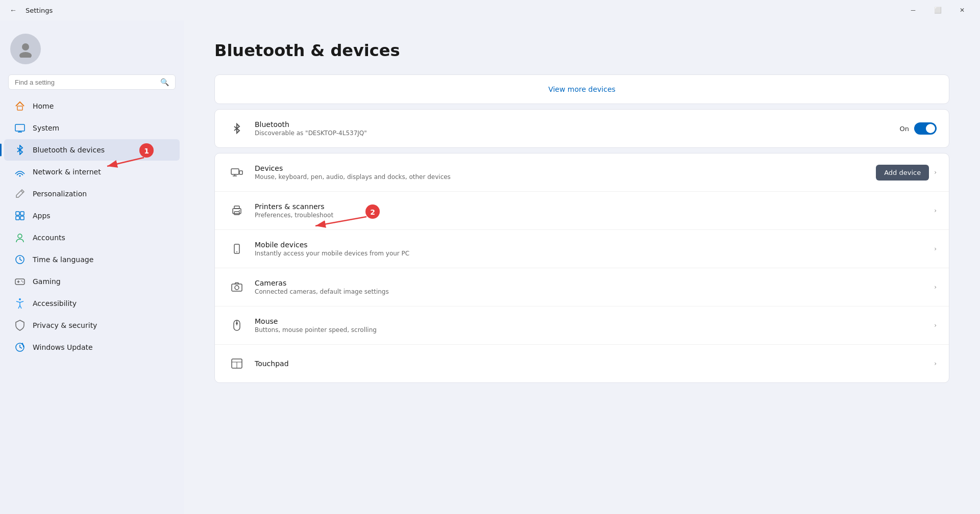 The width and height of the screenshot is (980, 514). What do you see at coordinates (935, 287) in the screenshot?
I see `cameras-chevron: ›` at bounding box center [935, 287].